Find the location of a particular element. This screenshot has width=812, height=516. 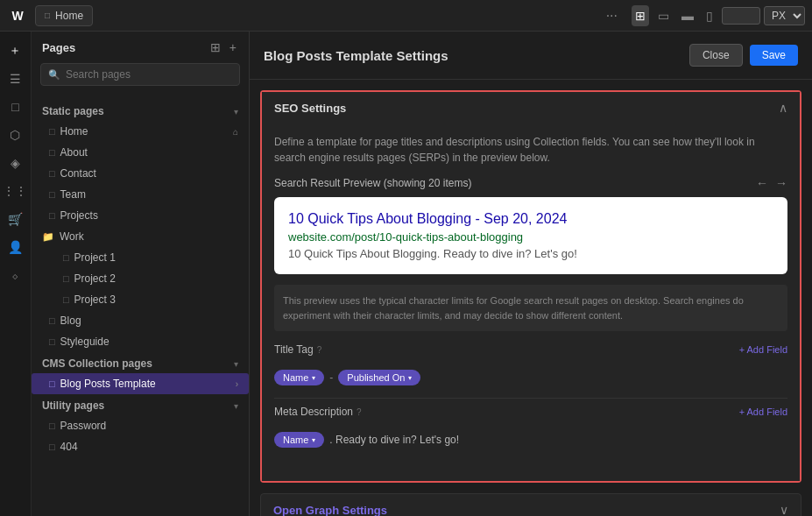

add-page-button: + is located at coordinates (233, 47).